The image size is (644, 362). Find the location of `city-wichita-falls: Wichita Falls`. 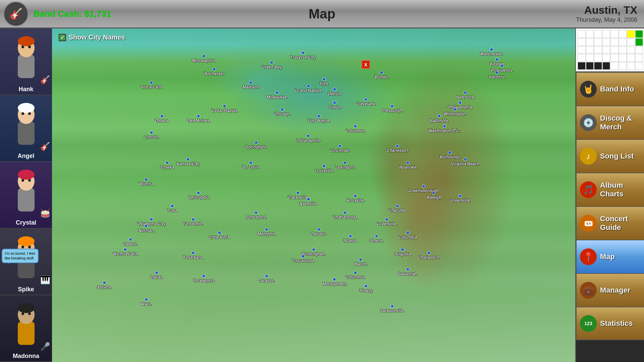

city-wichita-falls: Wichita Falls is located at coordinates (125, 252).